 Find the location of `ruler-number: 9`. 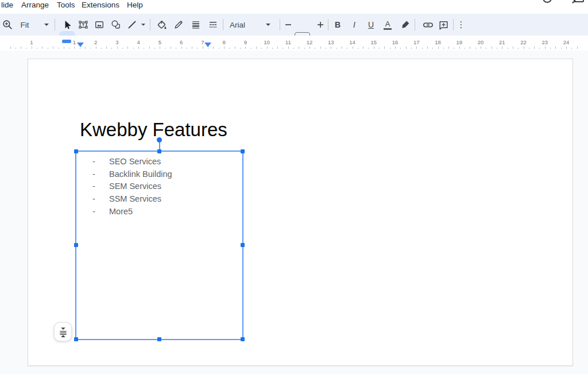

ruler-number: 9 is located at coordinates (245, 43).